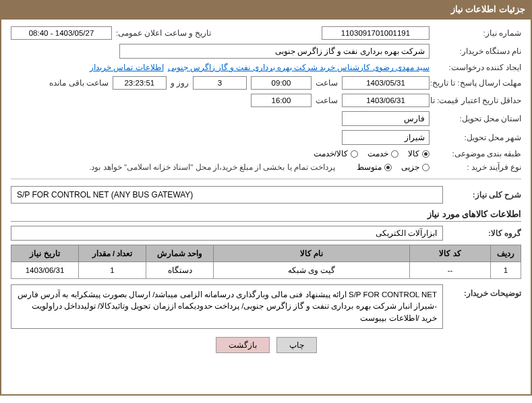  Describe the element at coordinates (450, 271) in the screenshot. I see `td-code: --` at that location.